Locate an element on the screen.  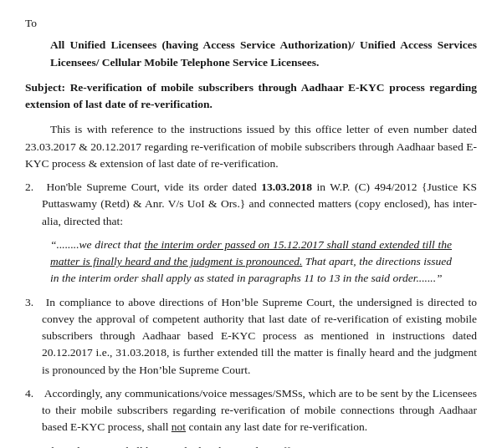
subject-label: Subject: is located at coordinates (45, 87).